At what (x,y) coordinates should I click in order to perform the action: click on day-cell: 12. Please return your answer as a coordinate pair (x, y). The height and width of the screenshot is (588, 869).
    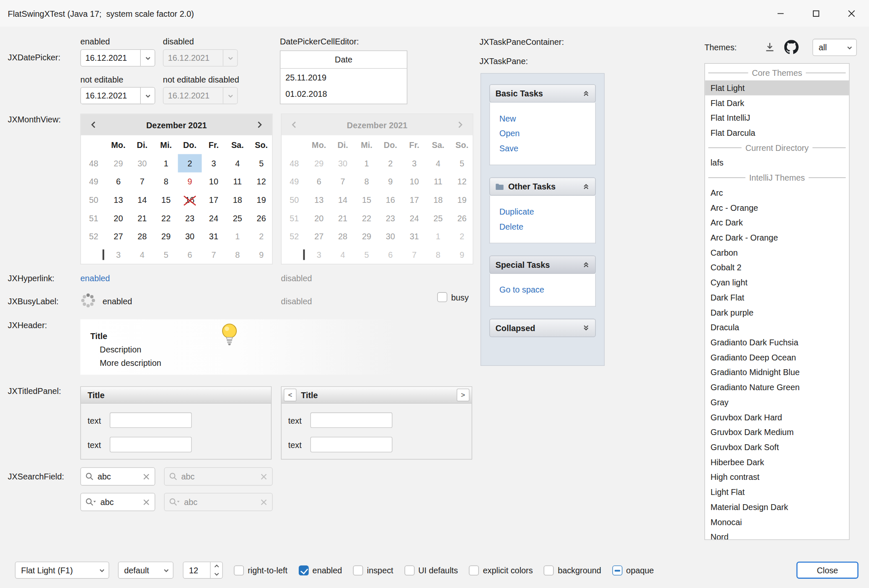
    Looking at the image, I should click on (261, 181).